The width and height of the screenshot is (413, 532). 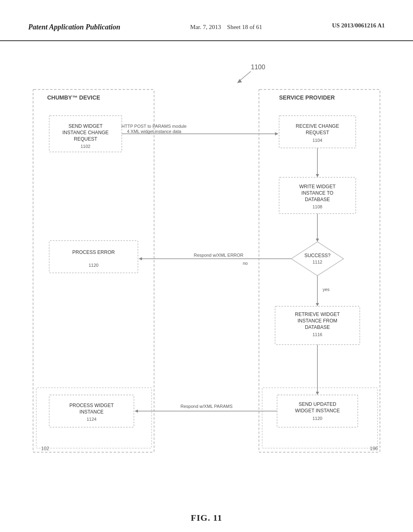 What do you see at coordinates (73, 98) in the screenshot?
I see `chumby-device-label: CHUMBY™ DEVICE` at bounding box center [73, 98].